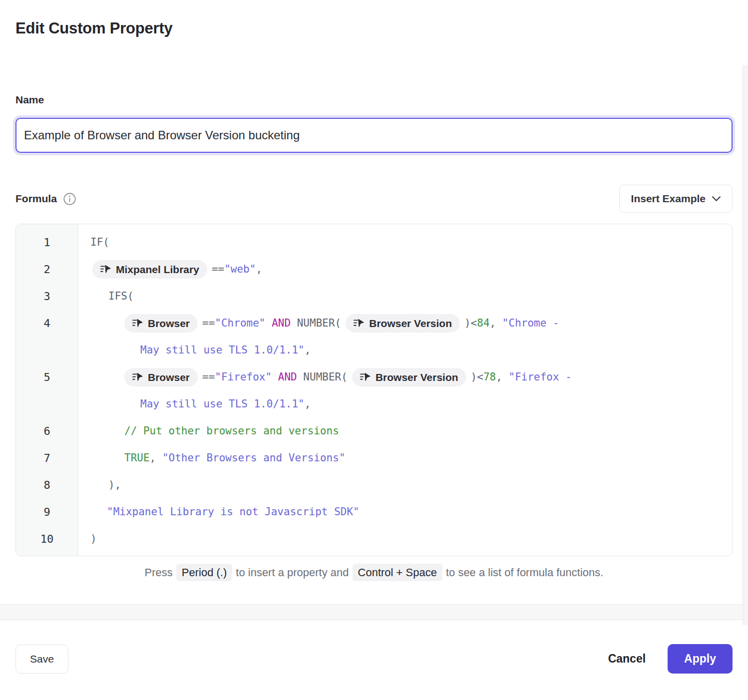 Image resolution: width=748 pixels, height=700 pixels. Describe the element at coordinates (374, 296) in the screenshot. I see `formula-line: 3IFS(` at that location.